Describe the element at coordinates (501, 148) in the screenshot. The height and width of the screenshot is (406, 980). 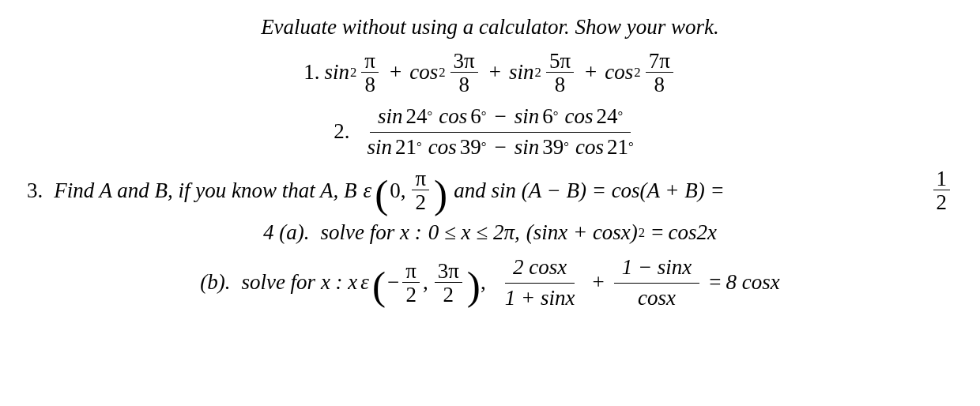
I see `big-denominator: sin21° cos39° − sin39° cos21°` at that location.